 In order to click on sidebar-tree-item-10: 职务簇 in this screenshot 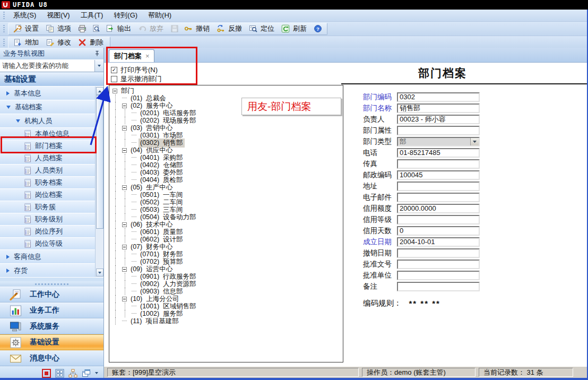, I will do `click(52, 207)`.